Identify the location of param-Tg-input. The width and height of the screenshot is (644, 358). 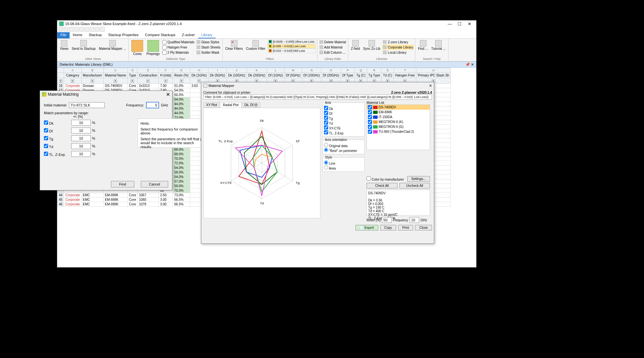
(81, 138).